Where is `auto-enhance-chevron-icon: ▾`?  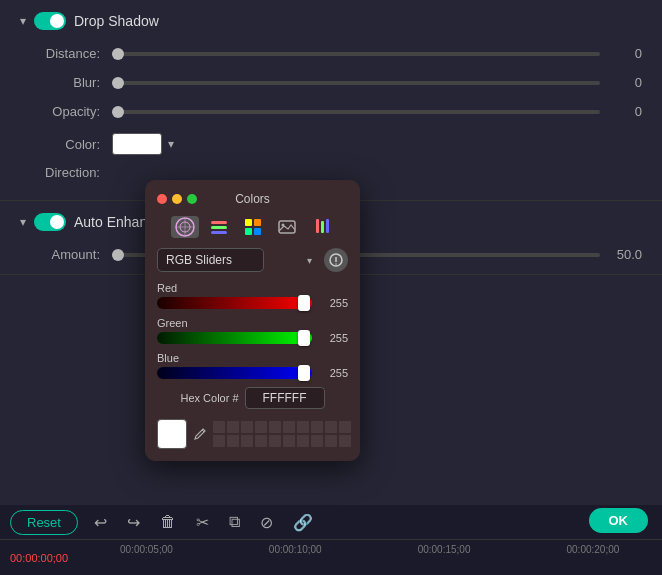
auto-enhance-chevron-icon: ▾ is located at coordinates (23, 222).